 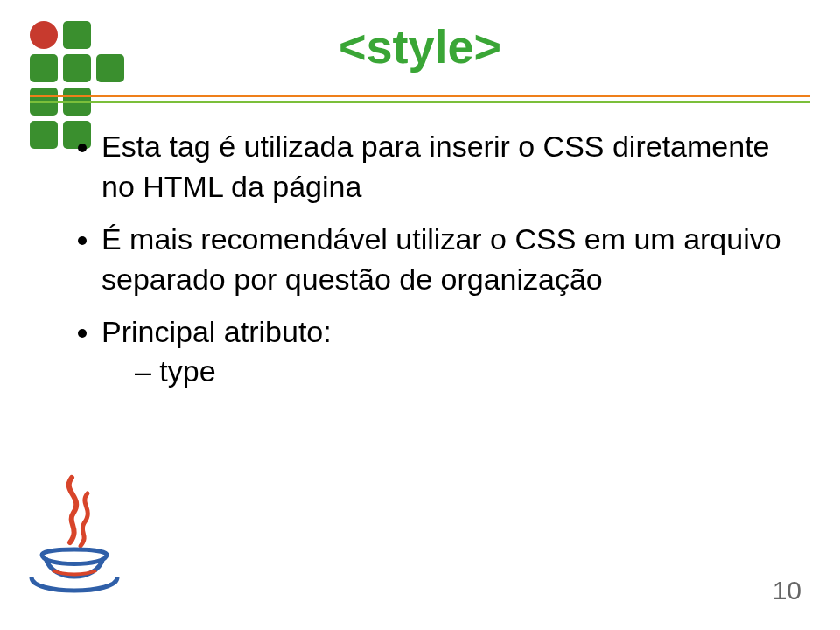 I want to click on page-number: 10, so click(x=788, y=591).